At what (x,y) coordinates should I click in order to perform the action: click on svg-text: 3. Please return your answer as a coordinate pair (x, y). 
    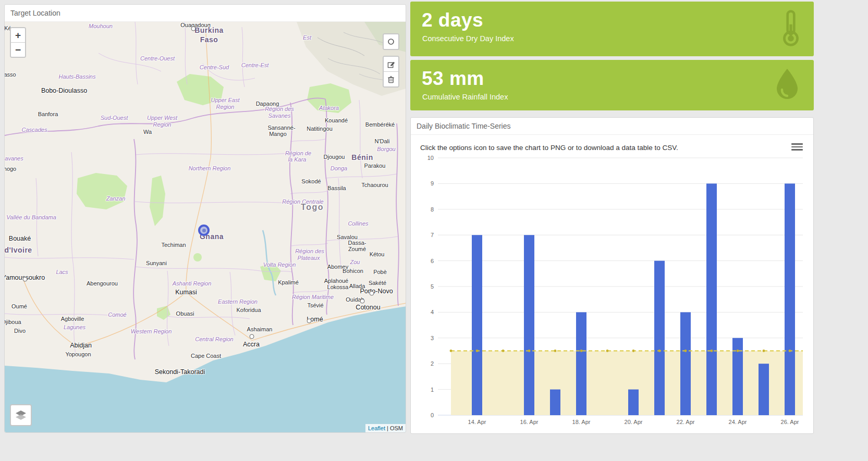
    Looking at the image, I should click on (432, 338).